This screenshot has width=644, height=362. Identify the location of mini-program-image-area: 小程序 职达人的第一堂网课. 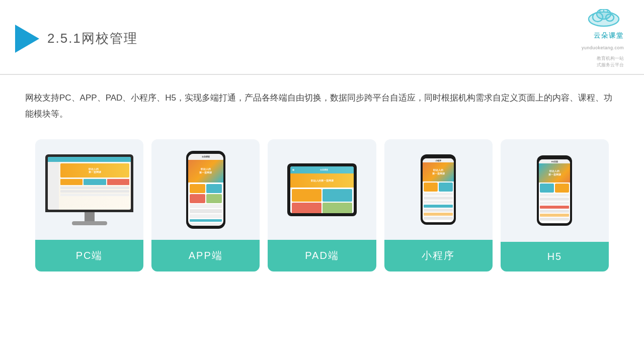
(439, 190).